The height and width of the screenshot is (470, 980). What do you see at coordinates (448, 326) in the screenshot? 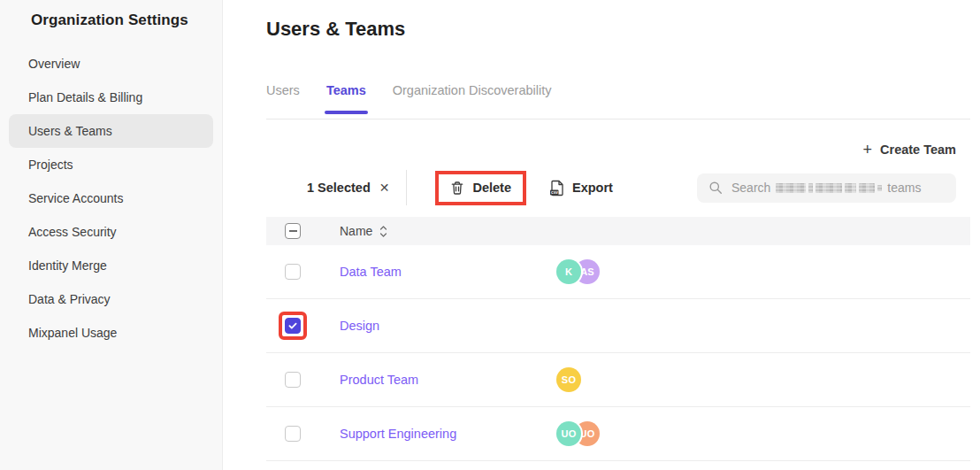
I see `team-name-cell: Design` at bounding box center [448, 326].